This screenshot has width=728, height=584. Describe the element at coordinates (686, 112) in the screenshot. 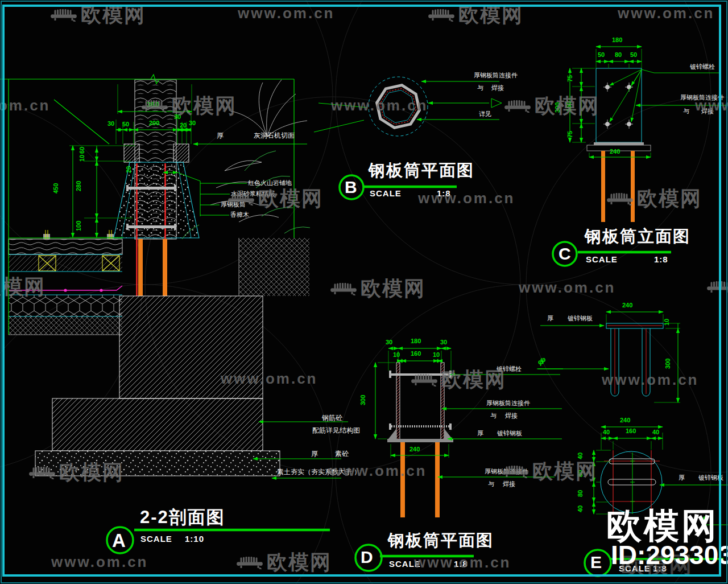

I see `c-label-with: 与` at that location.